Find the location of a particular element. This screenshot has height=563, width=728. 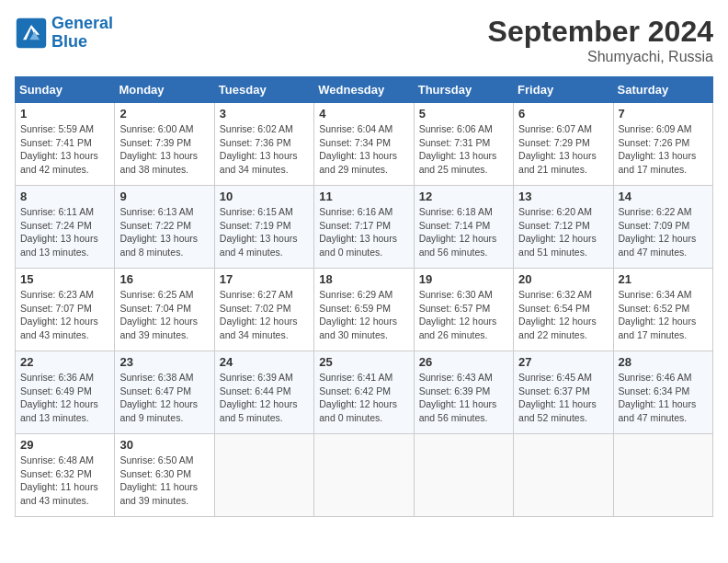

day-info: Sunrise: 6:27 AM Sunset: 7:02 PM Dayligh… is located at coordinates (265, 315).